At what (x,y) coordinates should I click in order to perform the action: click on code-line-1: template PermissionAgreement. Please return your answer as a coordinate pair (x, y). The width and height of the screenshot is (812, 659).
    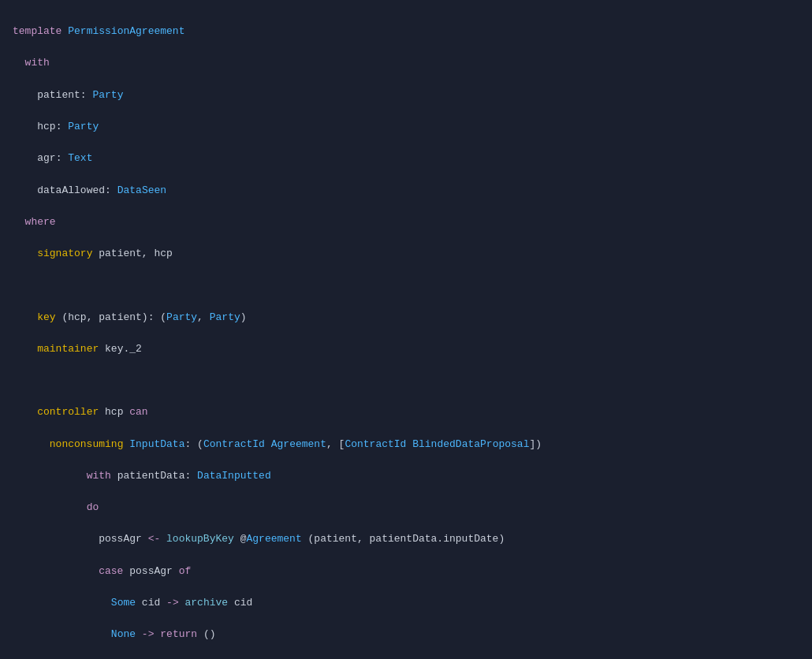
    Looking at the image, I should click on (406, 32).